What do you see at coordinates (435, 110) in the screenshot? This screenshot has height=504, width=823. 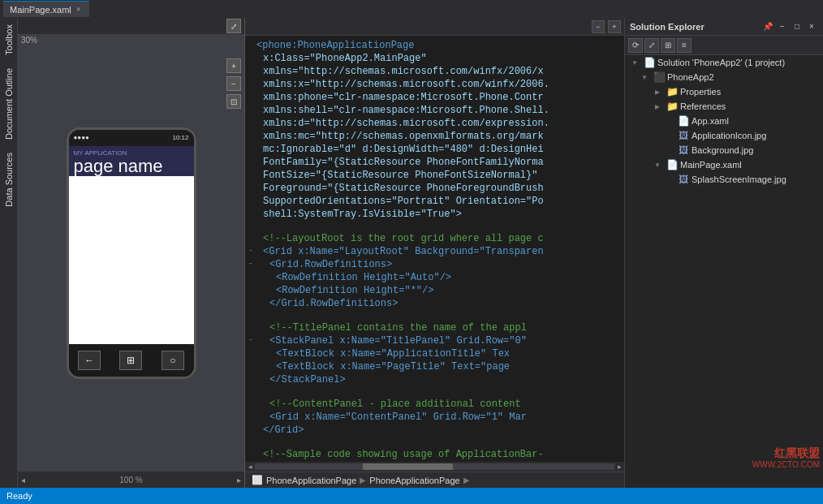 I see `code-line: xmlns:shell="clr-namespace:Microsoft.Pho…` at bounding box center [435, 110].